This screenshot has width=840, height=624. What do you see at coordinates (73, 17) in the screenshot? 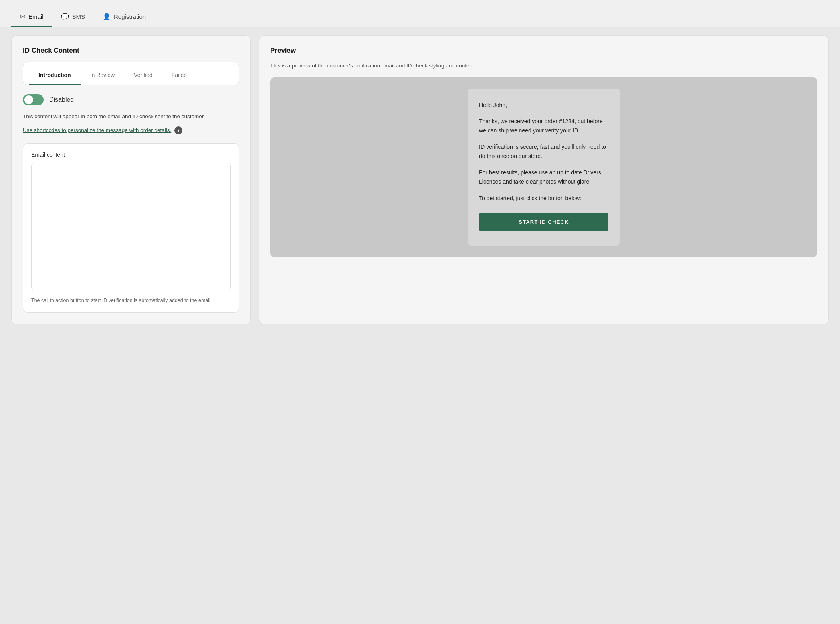
I see `tab-sms: 💬 SMS` at bounding box center [73, 17].